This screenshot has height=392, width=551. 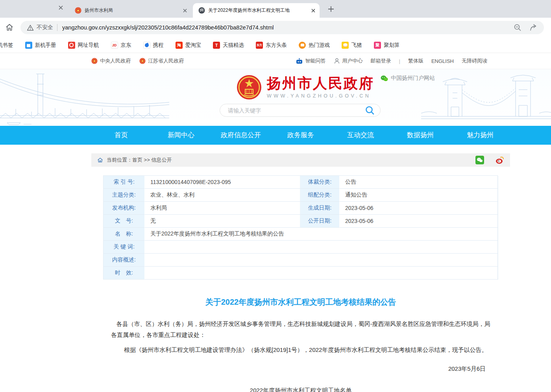 I want to click on bookmark-ctrip: 携程, so click(x=153, y=45).